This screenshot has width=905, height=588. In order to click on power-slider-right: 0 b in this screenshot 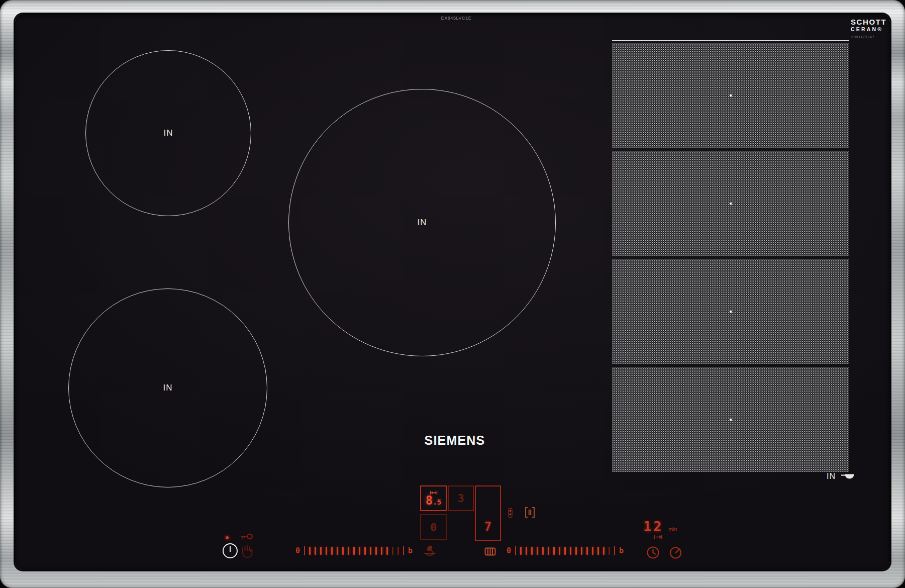, I will do `click(565, 551)`.